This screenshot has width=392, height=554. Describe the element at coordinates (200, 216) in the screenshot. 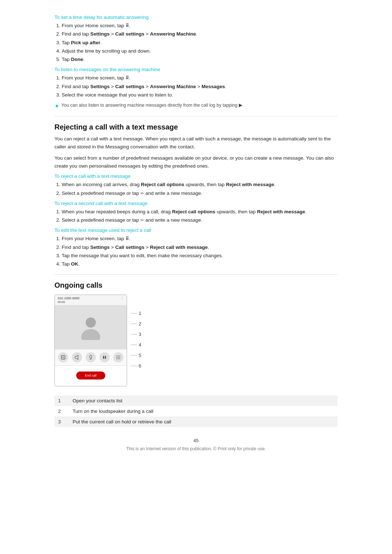

I see `reject-second-steps: When you hear repeated beeps during a ca…` at that location.